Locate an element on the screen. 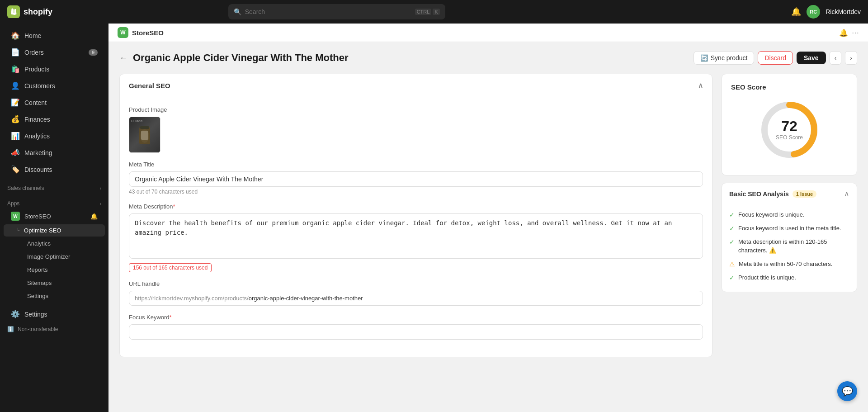  general-seo-header: General SEO ∧ is located at coordinates (416, 86).